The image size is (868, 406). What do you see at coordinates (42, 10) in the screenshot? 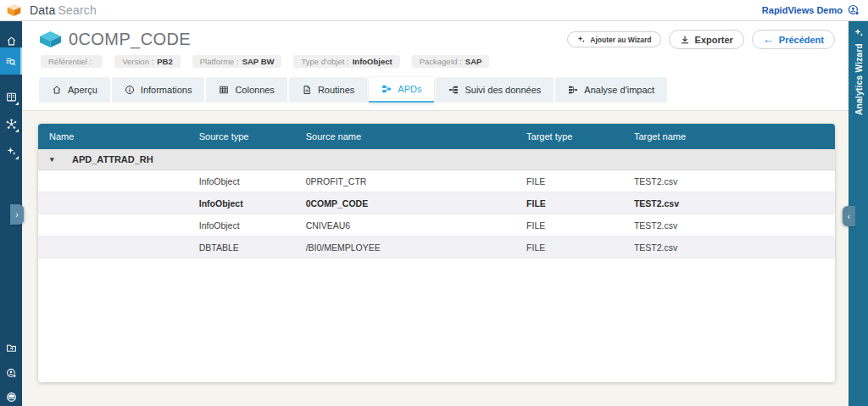
I see `app-title-primary: Data` at bounding box center [42, 10].